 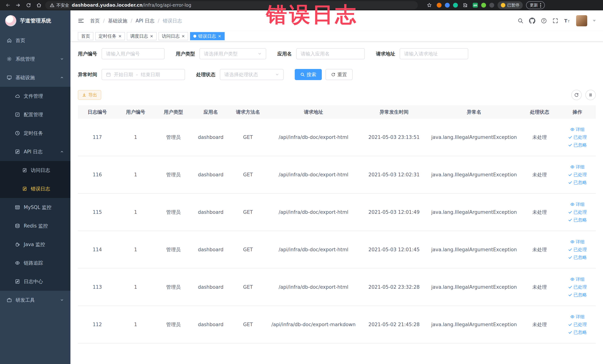 I want to click on sidebar-item-label: Redis 监控, so click(x=36, y=226).